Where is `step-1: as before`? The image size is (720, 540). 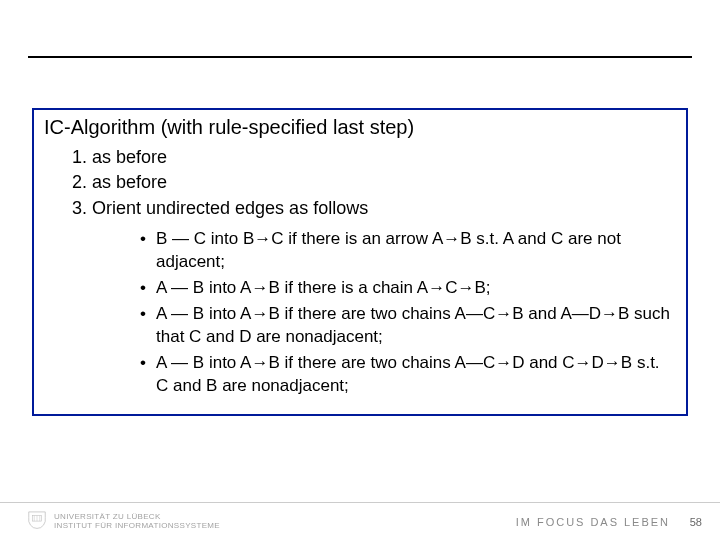 step-1: as before is located at coordinates (384, 157).